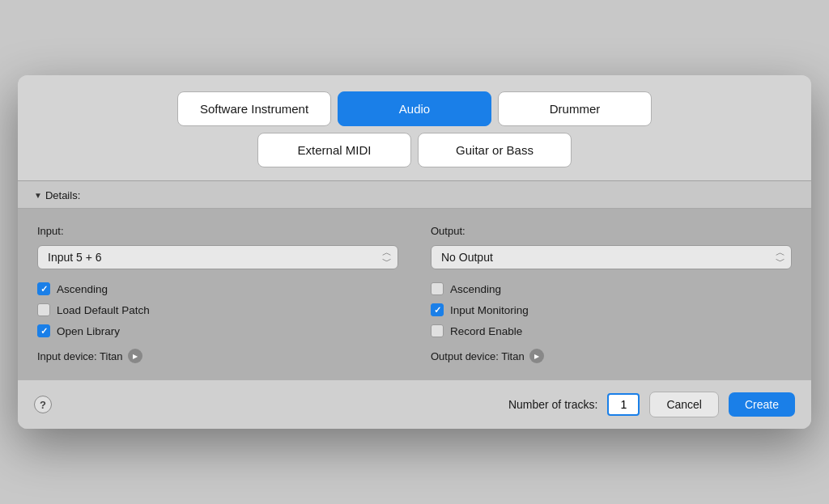  I want to click on input-device-arrow-icon, so click(135, 356).